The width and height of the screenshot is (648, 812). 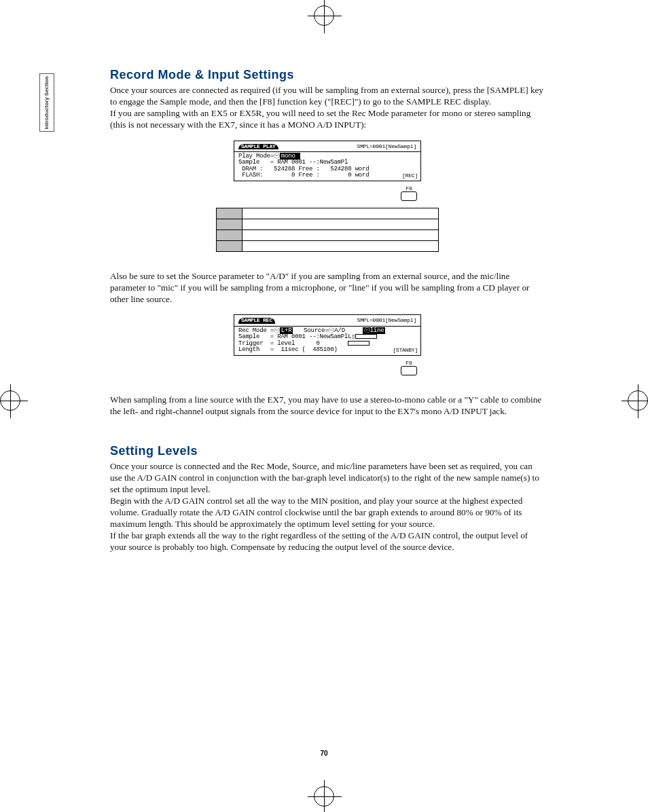 What do you see at coordinates (327, 119) in the screenshot?
I see `para-record-mode-2: If you are sampling with an EX5 or EX5R,…` at bounding box center [327, 119].